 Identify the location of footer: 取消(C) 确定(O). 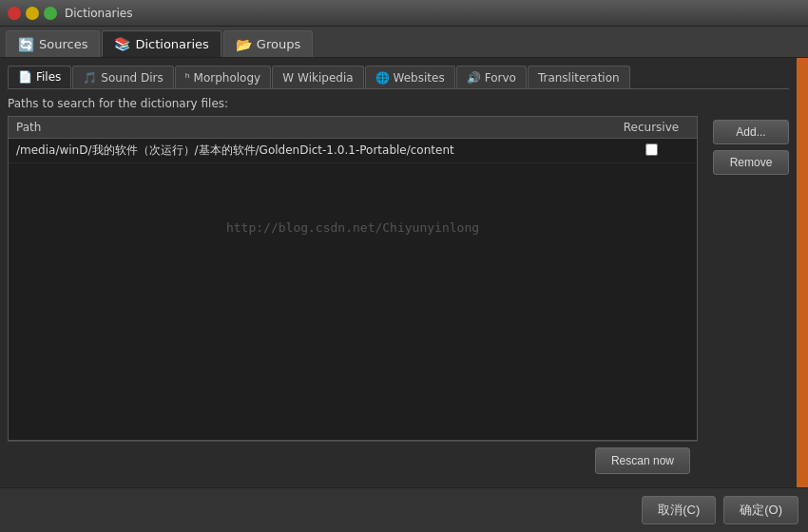
(404, 509).